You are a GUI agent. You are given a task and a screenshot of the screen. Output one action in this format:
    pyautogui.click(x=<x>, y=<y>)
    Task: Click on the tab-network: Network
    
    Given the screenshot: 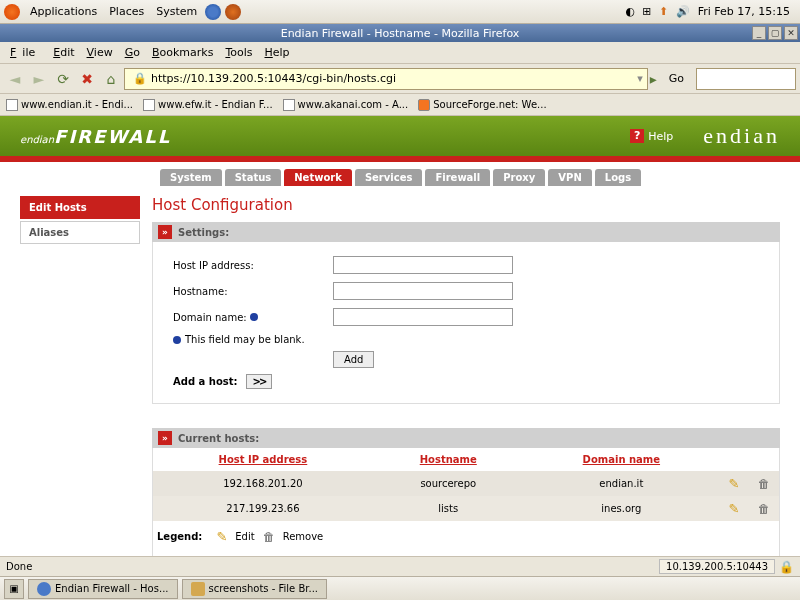 What is the action you would take?
    pyautogui.click(x=318, y=178)
    